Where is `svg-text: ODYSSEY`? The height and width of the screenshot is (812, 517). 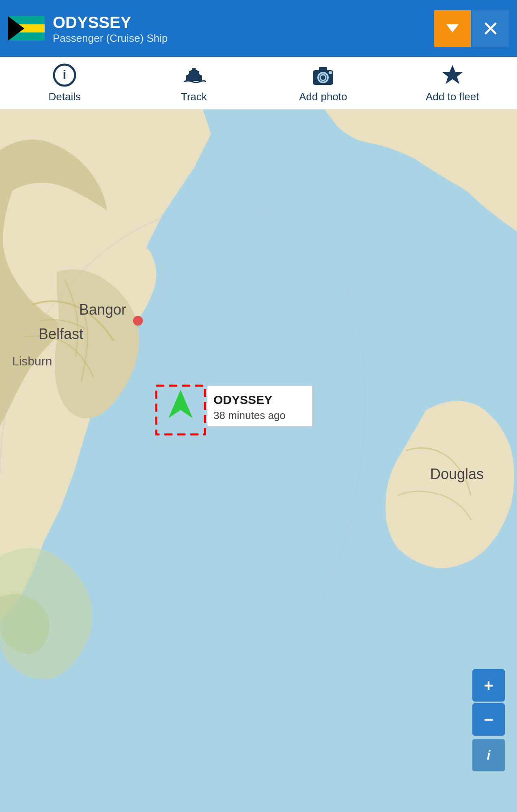 svg-text: ODYSSEY is located at coordinates (243, 400).